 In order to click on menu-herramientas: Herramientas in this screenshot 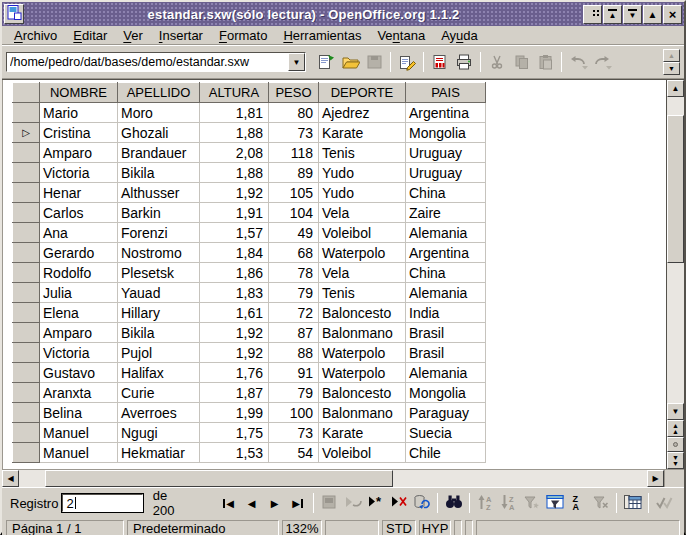, I will do `click(322, 36)`.